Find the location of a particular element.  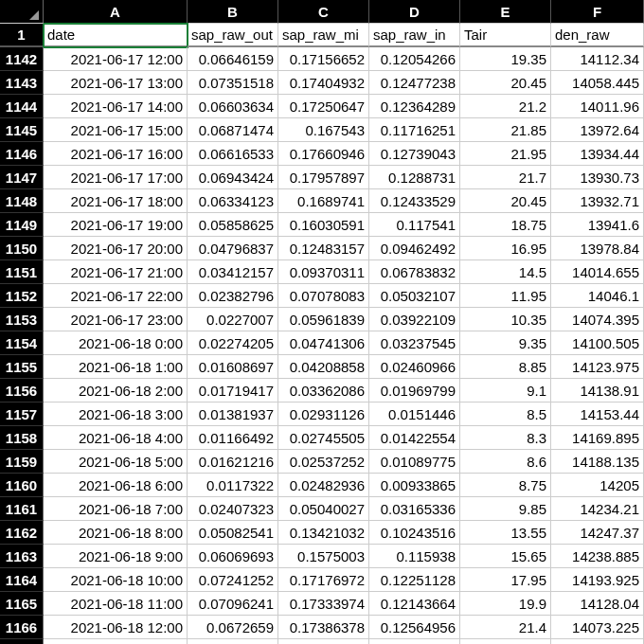

cell: 14234.21 is located at coordinates (598, 510).